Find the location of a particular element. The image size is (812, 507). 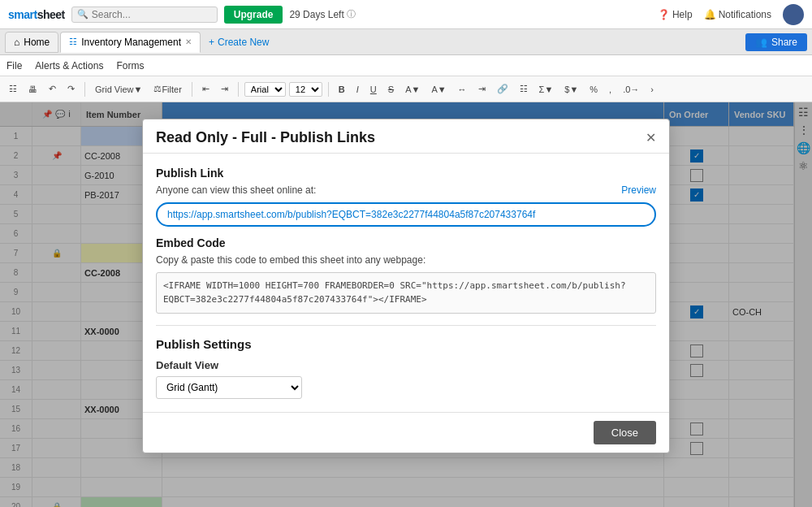

days-left: 29 Days Left ⓘ is located at coordinates (322, 15).